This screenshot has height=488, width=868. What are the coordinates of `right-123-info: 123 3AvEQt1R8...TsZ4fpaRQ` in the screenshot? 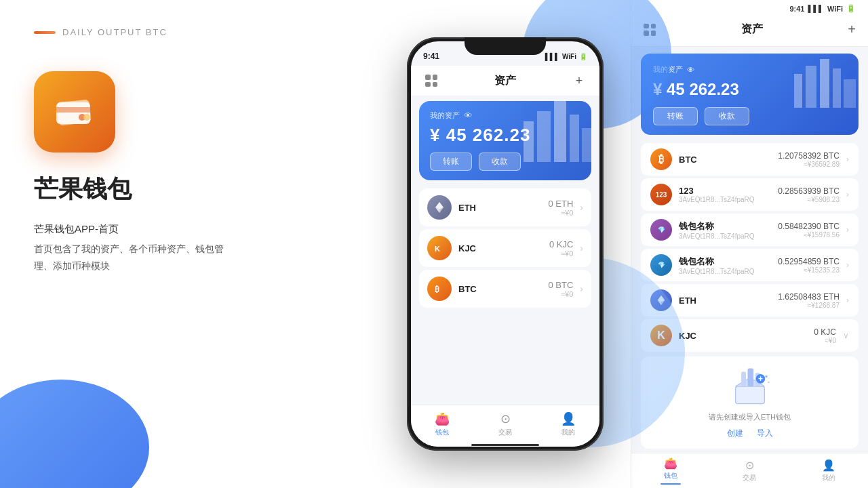 It's located at (725, 195).